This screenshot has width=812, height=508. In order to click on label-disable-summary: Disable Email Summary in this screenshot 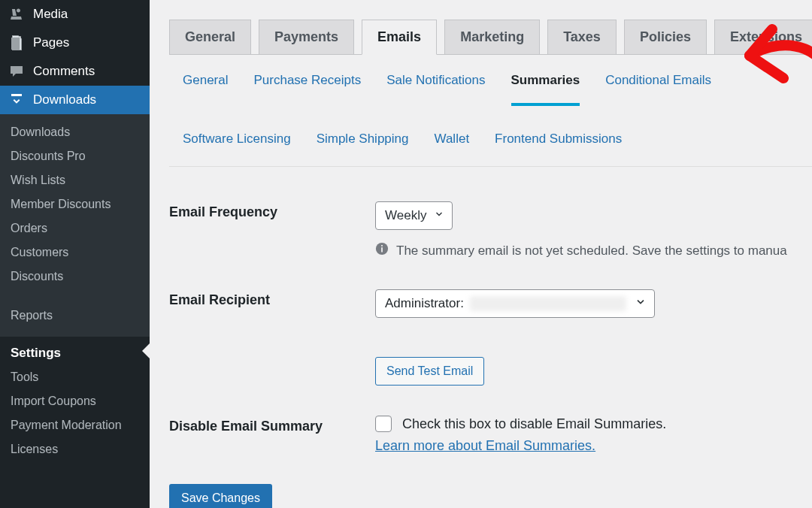, I will do `click(272, 425)`.